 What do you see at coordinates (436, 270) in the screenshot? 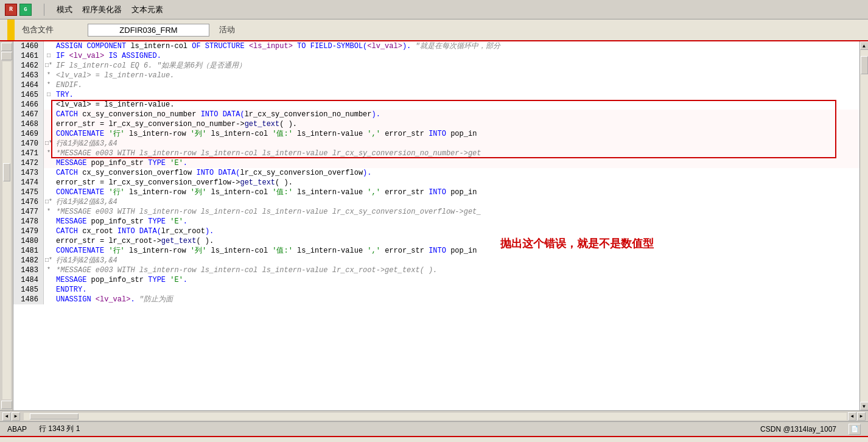
I see `table-row: 1483 * *MESSAGE e003 WITH ls_intern-row …` at bounding box center [436, 270].